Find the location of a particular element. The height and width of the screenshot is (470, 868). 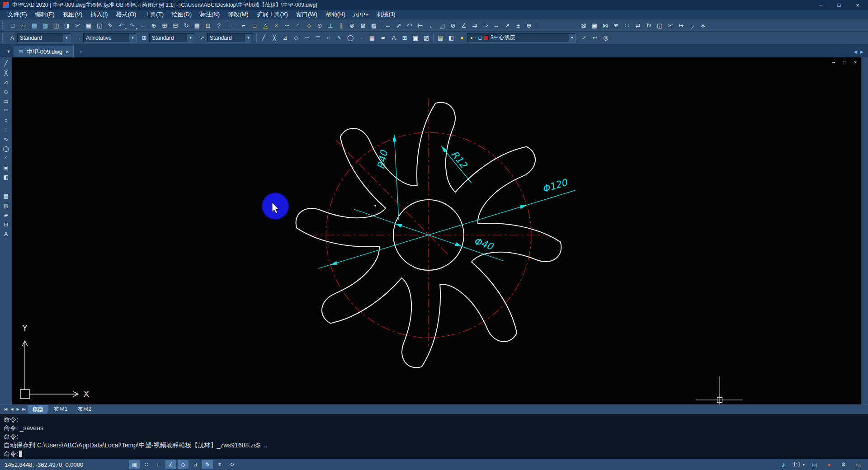

isolate-objects-icon: ● is located at coordinates (829, 465).